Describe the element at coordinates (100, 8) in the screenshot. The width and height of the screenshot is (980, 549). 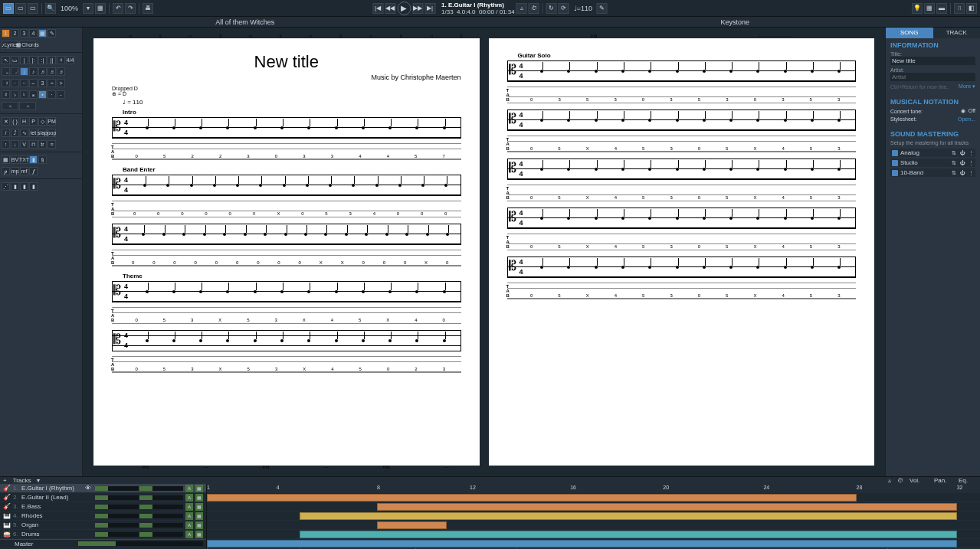
I see `grid-icon: ▦` at that location.